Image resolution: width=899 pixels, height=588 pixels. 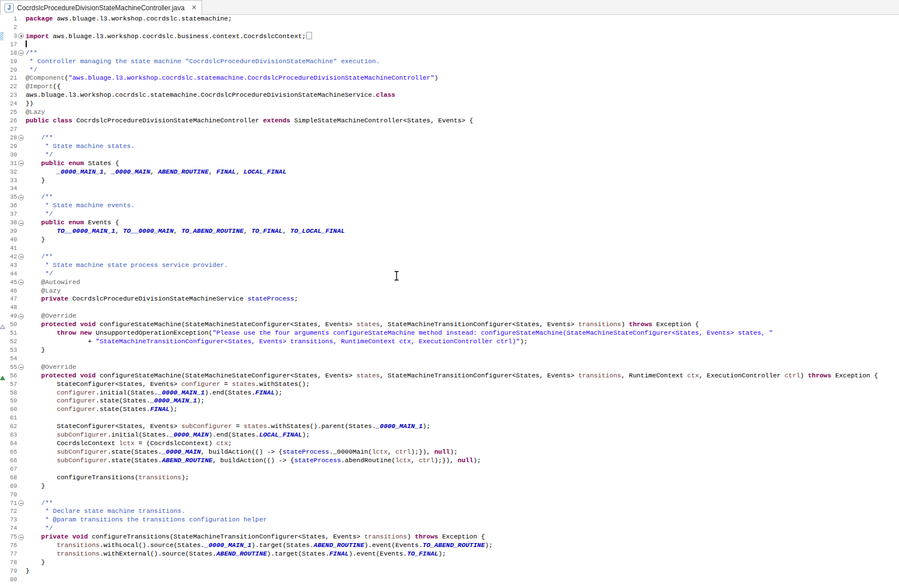 What do you see at coordinates (11, 528) in the screenshot?
I see `line-number: 74` at bounding box center [11, 528].